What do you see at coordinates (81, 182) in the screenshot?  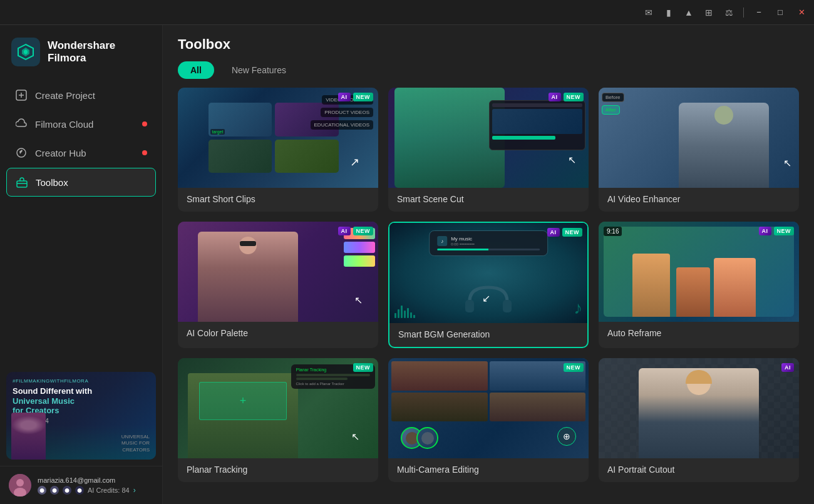 I see `sidebar-item-toolbox: Toolbox` at bounding box center [81, 182].